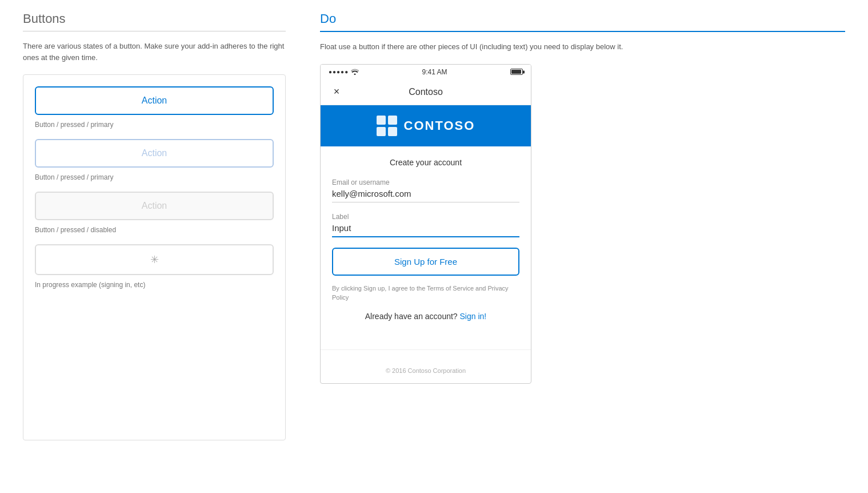  What do you see at coordinates (517, 72) in the screenshot?
I see `battery-fill` at bounding box center [517, 72].